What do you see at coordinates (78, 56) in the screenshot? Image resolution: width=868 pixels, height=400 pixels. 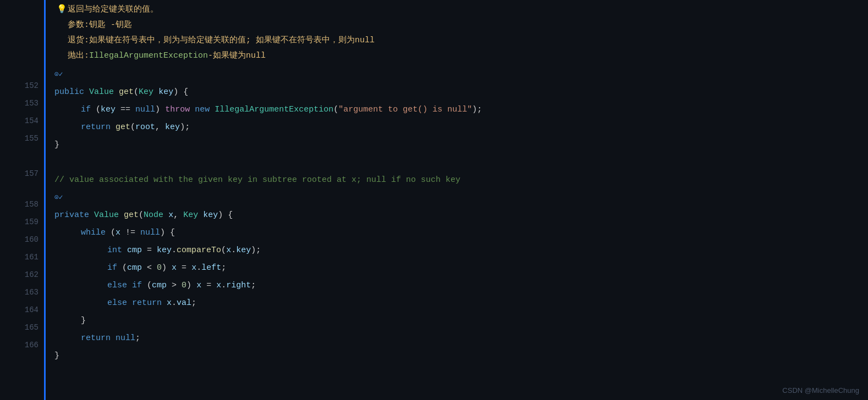 I see `doc-label-4: 抛出:` at bounding box center [78, 56].